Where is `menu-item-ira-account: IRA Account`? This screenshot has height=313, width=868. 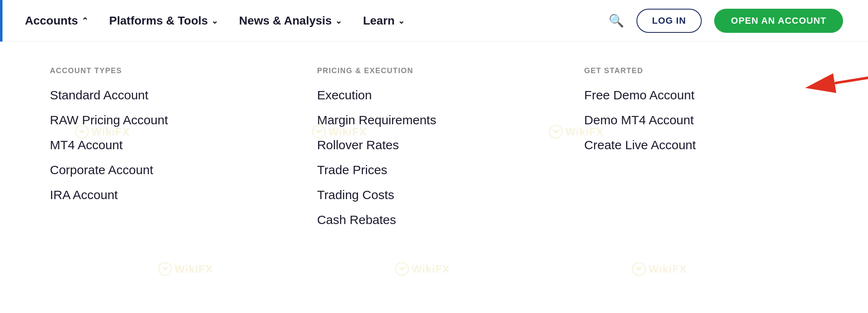 menu-item-ira-account: IRA Account is located at coordinates (167, 195).